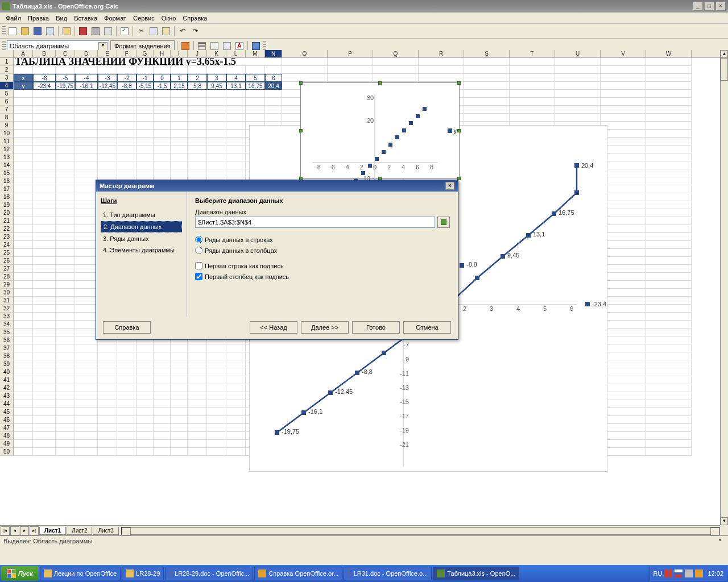 The width and height of the screenshot is (728, 582). What do you see at coordinates (7, 444) in the screenshot?
I see `row-header: 49` at bounding box center [7, 444].